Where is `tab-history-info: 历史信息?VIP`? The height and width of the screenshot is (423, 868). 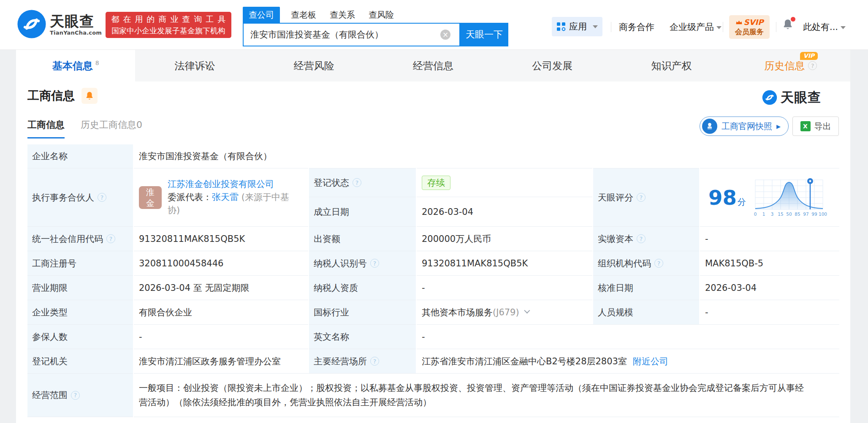
tab-history-info: 历史信息?VIP is located at coordinates (791, 66).